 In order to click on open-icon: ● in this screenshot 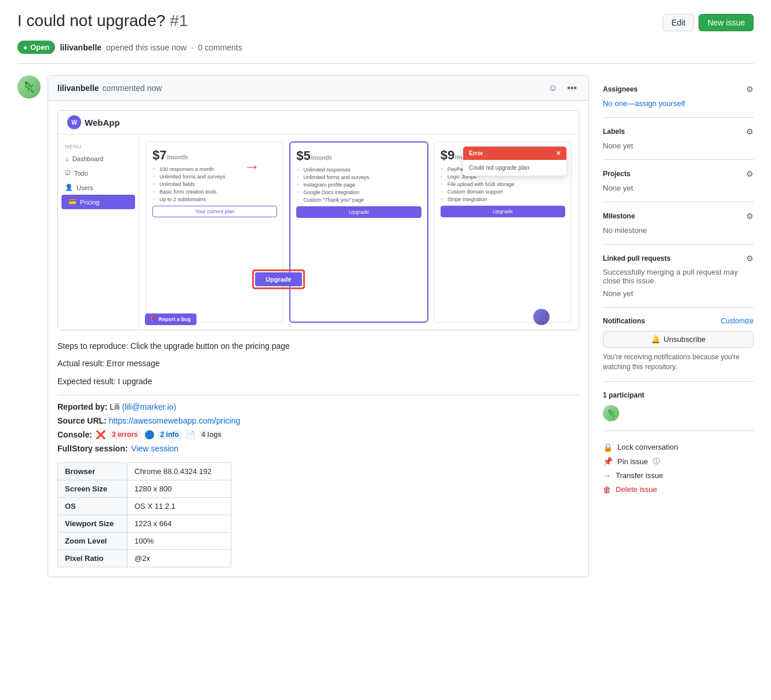, I will do `click(26, 48)`.